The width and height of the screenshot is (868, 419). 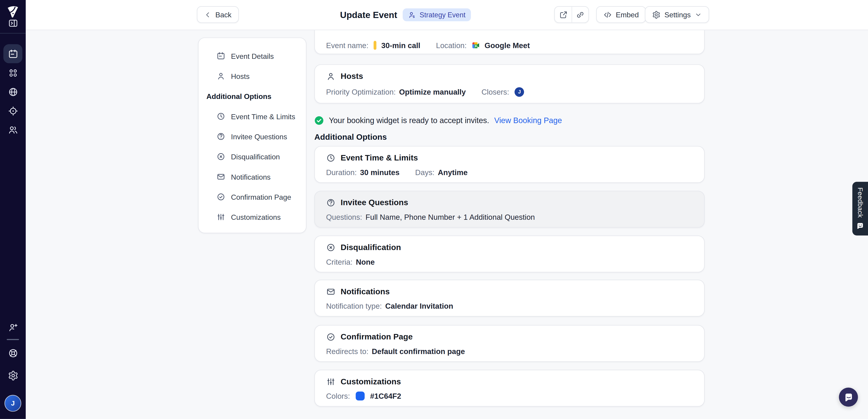 What do you see at coordinates (13, 327) in the screenshot?
I see `rail-item-invite-user-plus-icon` at bounding box center [13, 327].